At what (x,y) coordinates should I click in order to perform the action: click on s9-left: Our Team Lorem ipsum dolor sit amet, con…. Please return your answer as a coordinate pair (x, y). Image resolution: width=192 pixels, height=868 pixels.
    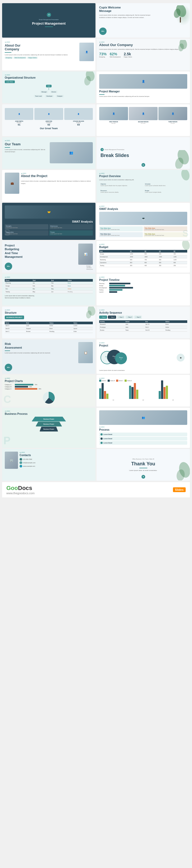
    Looking at the image, I should click on (26, 153).